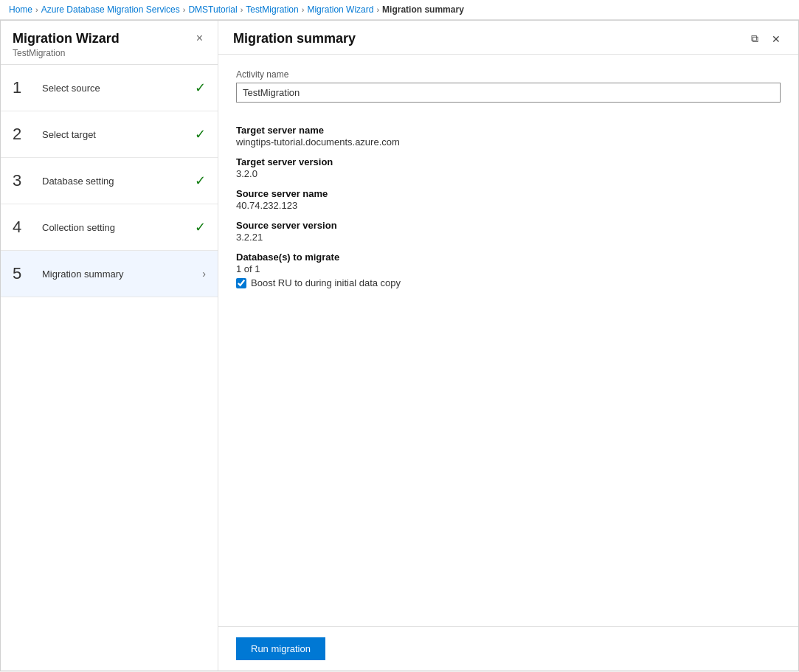 The width and height of the screenshot is (799, 672). What do you see at coordinates (508, 168) in the screenshot?
I see `target-server-version-section: Target server version 3.2.0` at bounding box center [508, 168].